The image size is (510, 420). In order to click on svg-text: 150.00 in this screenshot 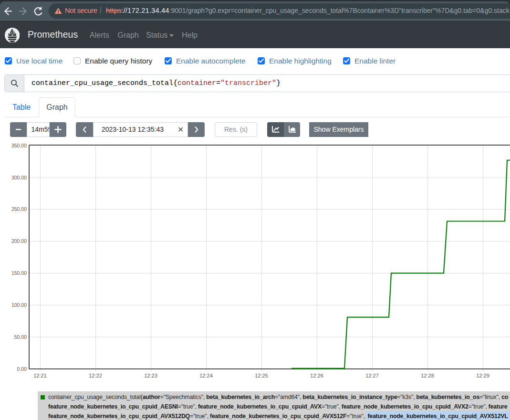, I will do `click(19, 273)`.